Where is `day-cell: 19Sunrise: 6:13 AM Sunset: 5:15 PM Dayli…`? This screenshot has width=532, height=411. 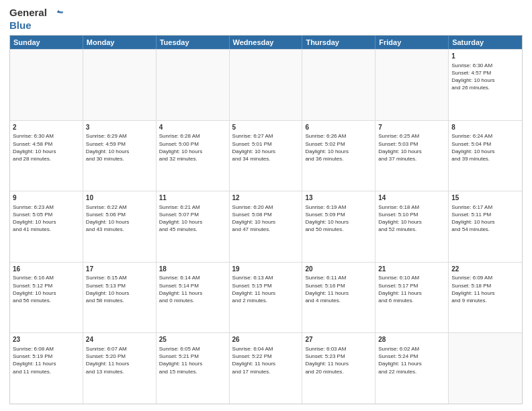
day-cell: 19Sunrise: 6:13 AM Sunset: 5:15 PM Dayli… is located at coordinates (266, 298).